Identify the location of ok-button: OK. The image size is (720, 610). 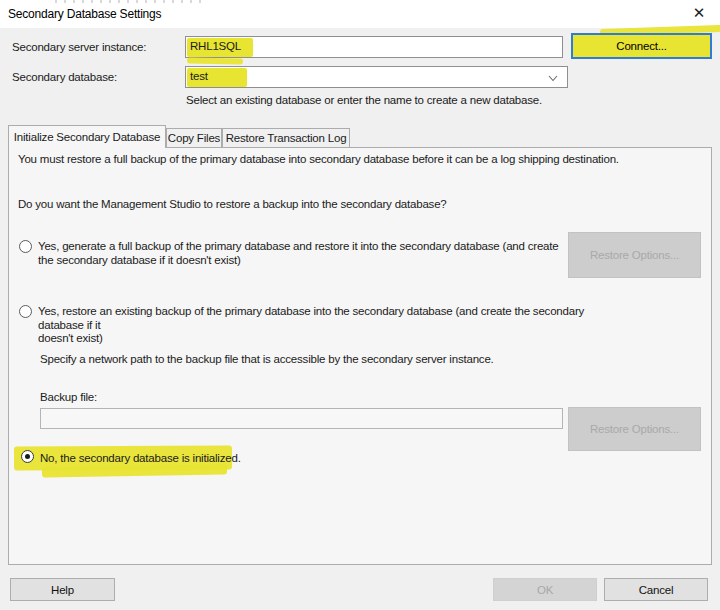
(545, 590).